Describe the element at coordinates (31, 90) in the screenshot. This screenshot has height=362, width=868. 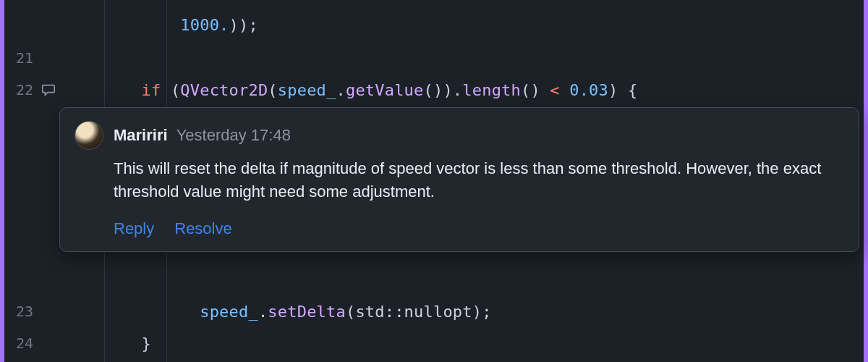
I see `line-number-22: 22` at that location.